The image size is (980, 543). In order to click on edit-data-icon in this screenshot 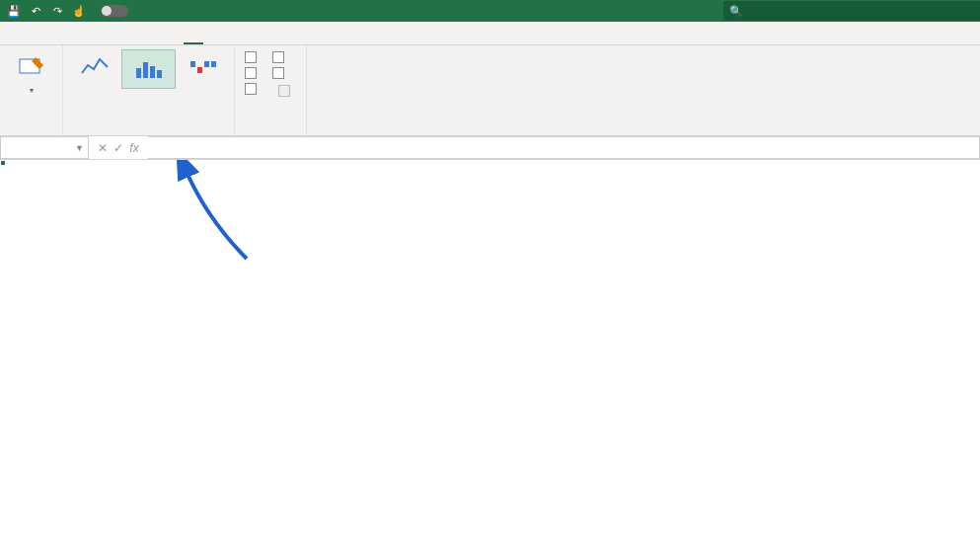, I will do `click(32, 67)`.